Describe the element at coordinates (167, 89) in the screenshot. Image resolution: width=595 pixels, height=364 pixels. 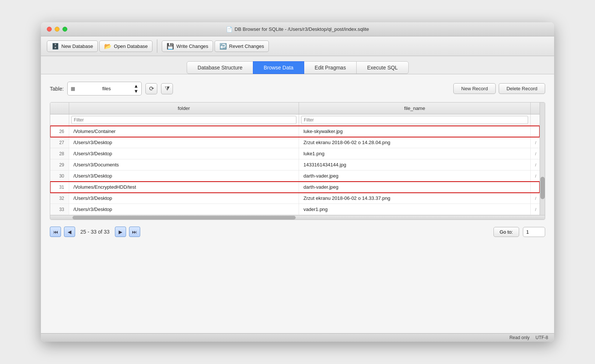
I see `filter-icon: ⧩` at that location.